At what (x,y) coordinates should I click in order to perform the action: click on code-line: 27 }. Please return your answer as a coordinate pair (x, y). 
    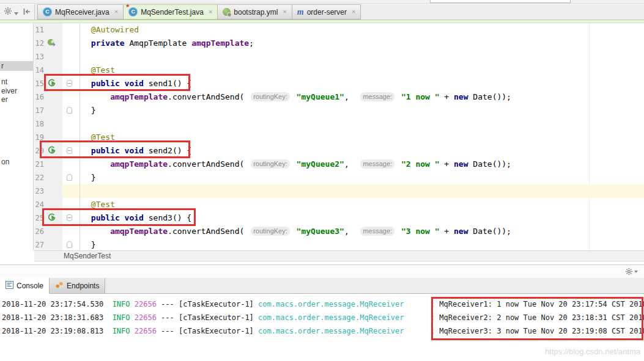
    Looking at the image, I should click on (339, 244).